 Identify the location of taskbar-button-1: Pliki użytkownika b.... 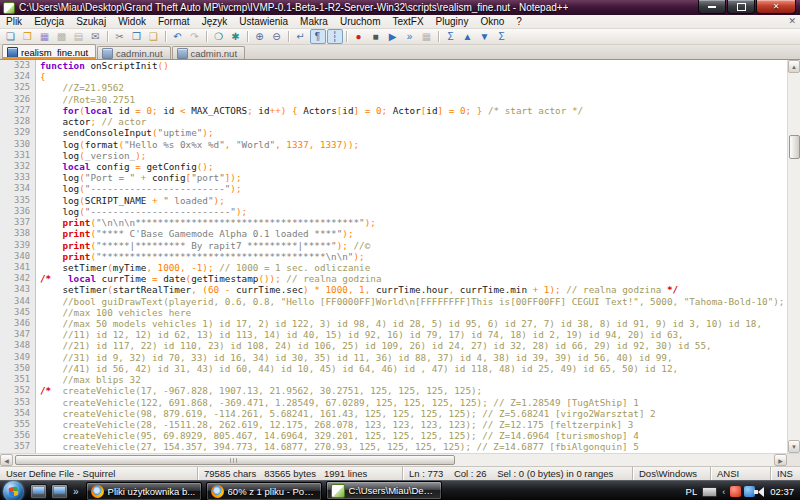
(144, 491).